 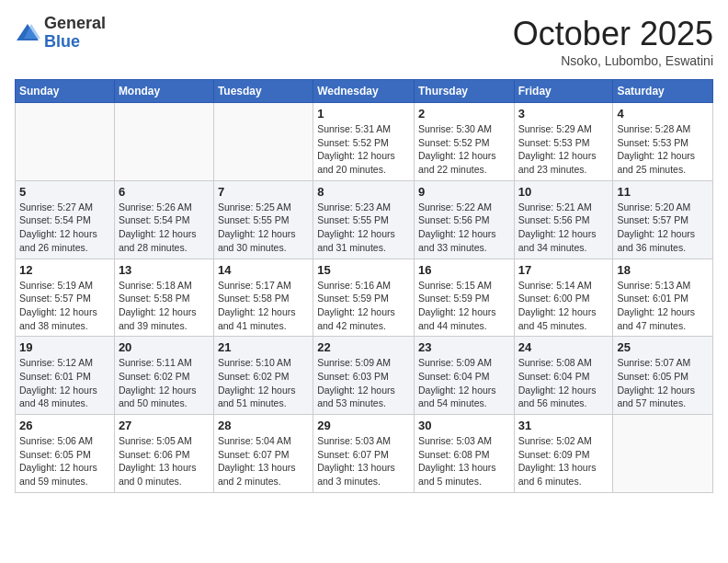 I want to click on day-number: 25, so click(x=663, y=348).